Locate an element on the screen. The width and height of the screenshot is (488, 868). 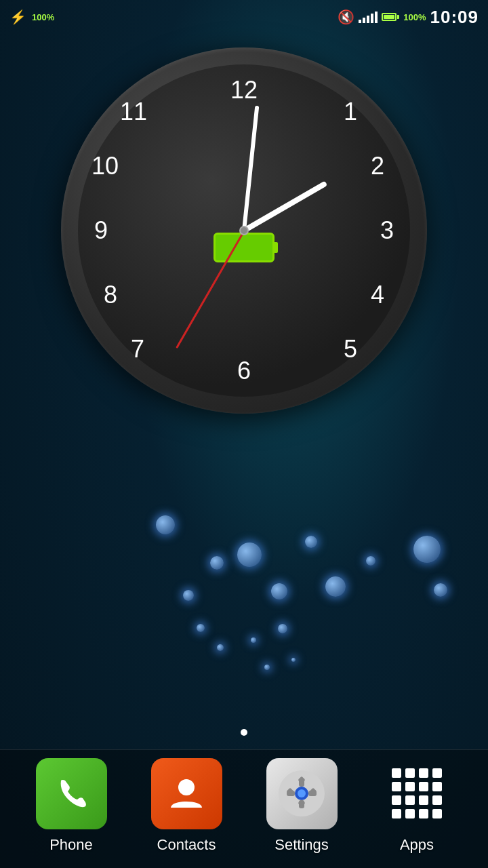
clock-hour-hand is located at coordinates (285, 208).